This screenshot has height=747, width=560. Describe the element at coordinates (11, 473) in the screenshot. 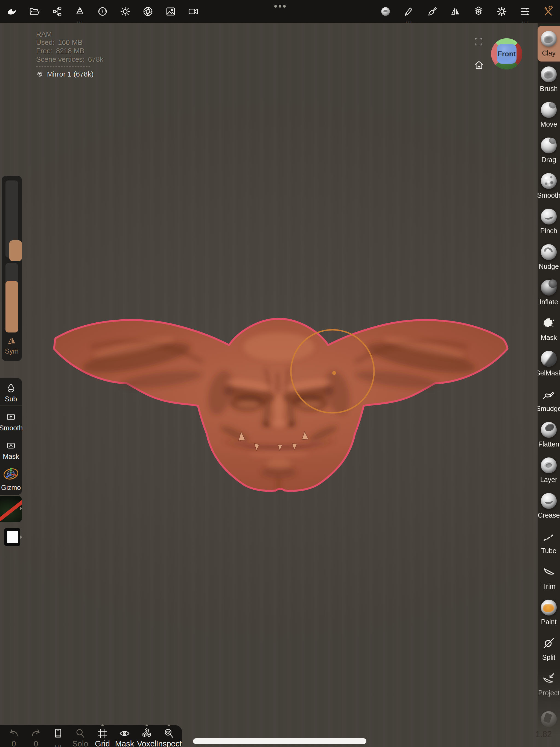

I see `gizmo-icon` at that location.